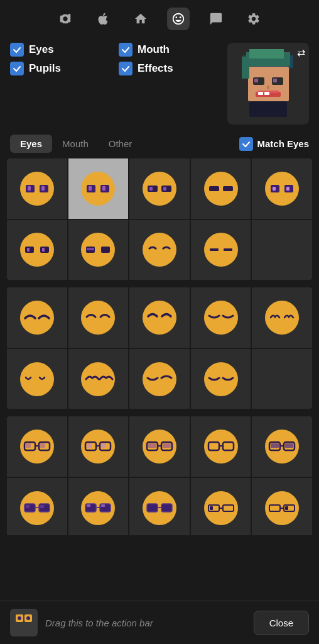 The width and height of the screenshot is (319, 644). I want to click on match-eyes-option: Match Eyes, so click(274, 144).